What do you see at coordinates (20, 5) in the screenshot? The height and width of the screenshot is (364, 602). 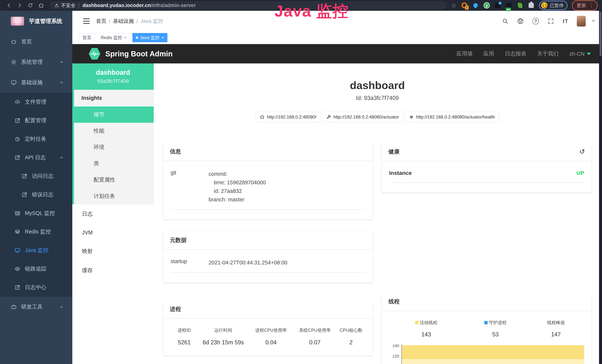 I see `browser-forward-icon` at bounding box center [20, 5].